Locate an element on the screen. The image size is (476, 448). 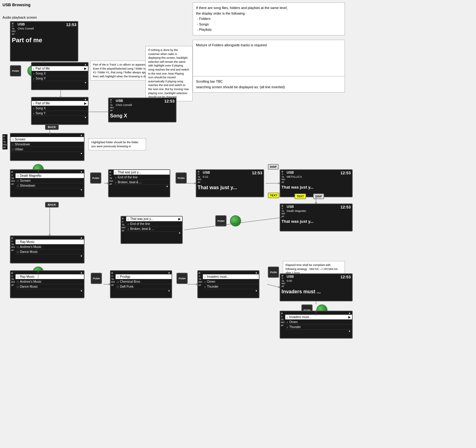
scrolling-text: Scrolling bar TBCsearching screen should… is located at coordinates (240, 84).